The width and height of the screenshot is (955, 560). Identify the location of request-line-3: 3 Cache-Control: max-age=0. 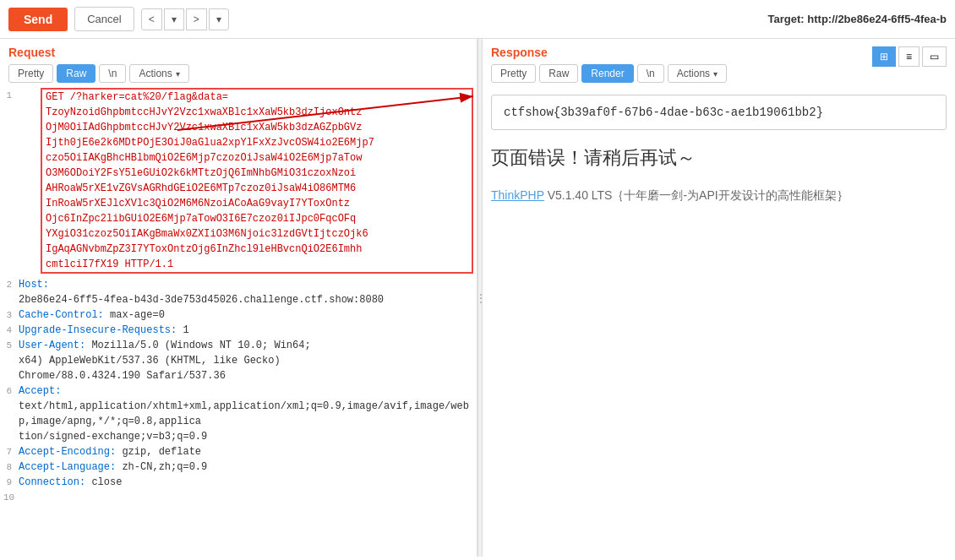
(238, 315).